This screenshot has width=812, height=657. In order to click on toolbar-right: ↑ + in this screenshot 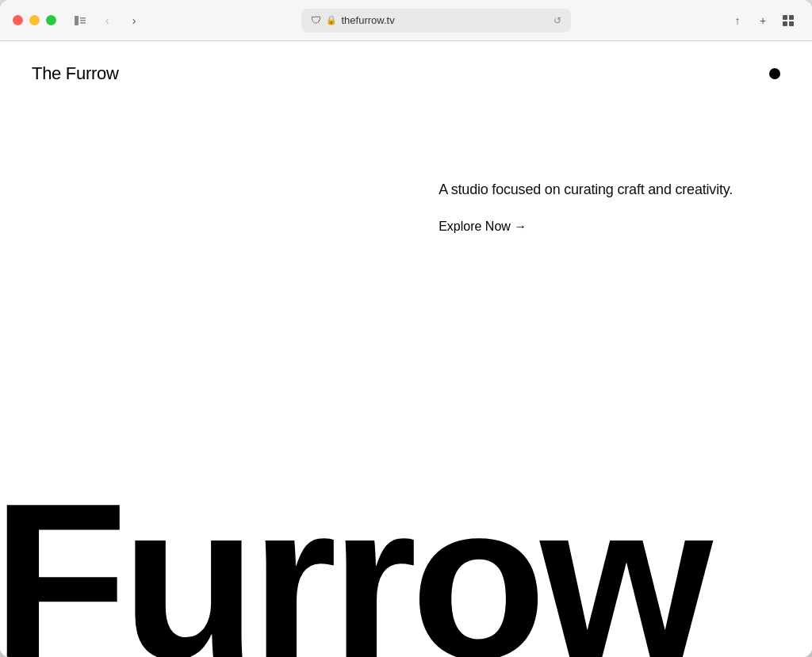, I will do `click(763, 21)`.